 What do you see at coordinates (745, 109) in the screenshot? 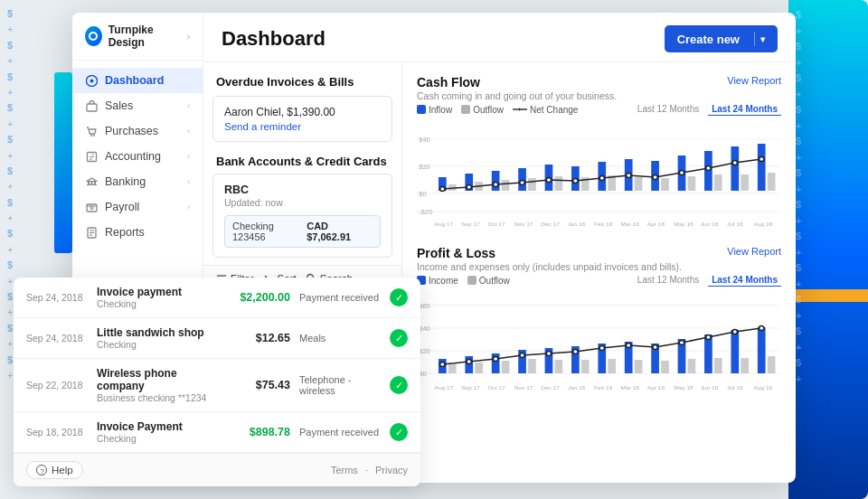
I see `cashflow-time-24m: Last 24 Months` at bounding box center [745, 109].